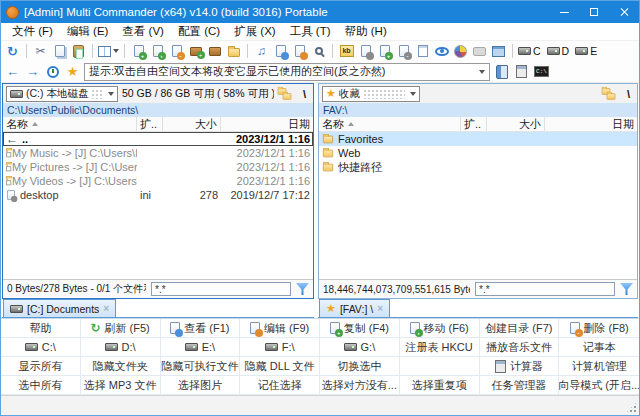 The height and width of the screenshot is (416, 640). What do you see at coordinates (121, 386) in the screenshot?
I see `select-mp3-button: 选择 MP3 文件` at bounding box center [121, 386].